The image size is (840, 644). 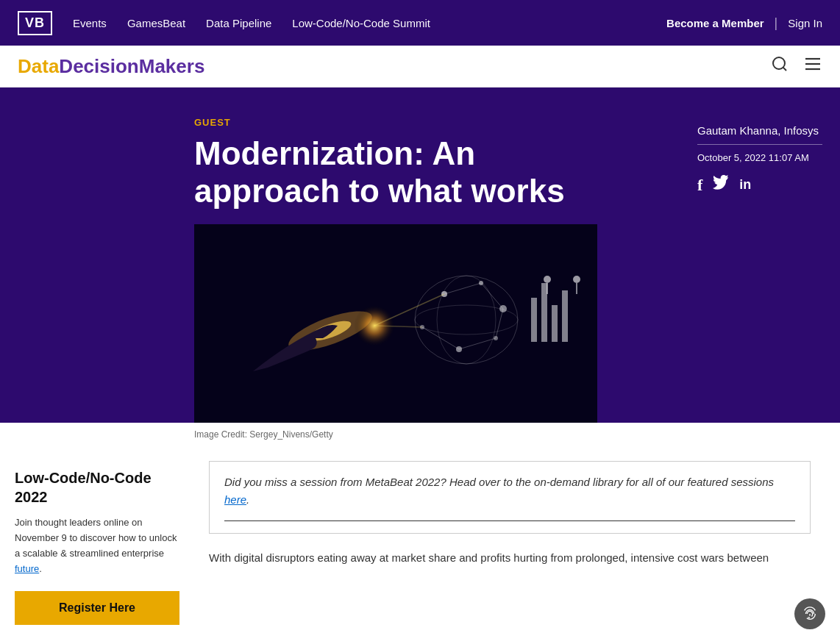 What do you see at coordinates (99, 66) in the screenshot?
I see `logo-decision: Decision` at bounding box center [99, 66].